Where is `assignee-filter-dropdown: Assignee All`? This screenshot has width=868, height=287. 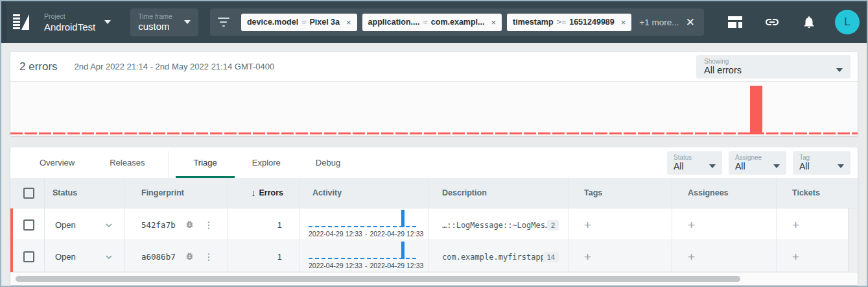 assignee-filter-dropdown: Assignee All is located at coordinates (757, 163).